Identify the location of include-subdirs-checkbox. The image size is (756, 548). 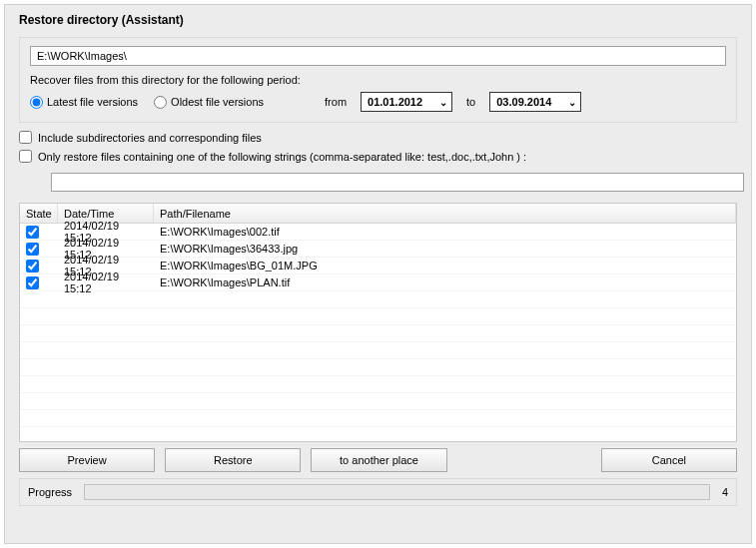
(26, 138).